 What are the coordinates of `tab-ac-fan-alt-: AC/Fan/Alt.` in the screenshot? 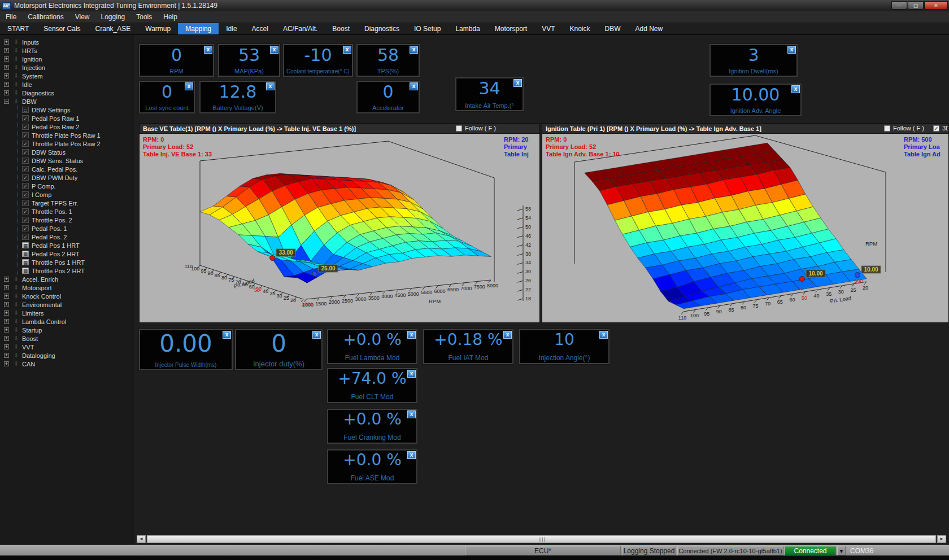 It's located at (301, 29).